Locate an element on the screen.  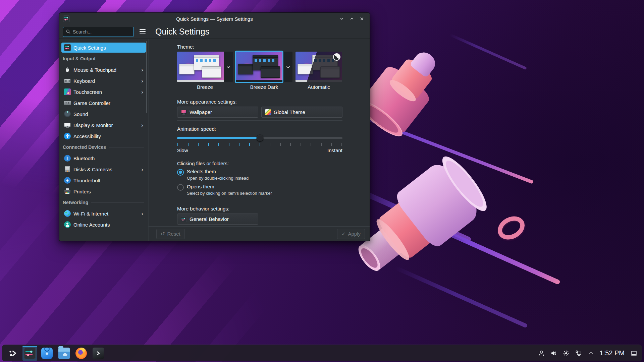
accessibility-icon is located at coordinates (67, 136).